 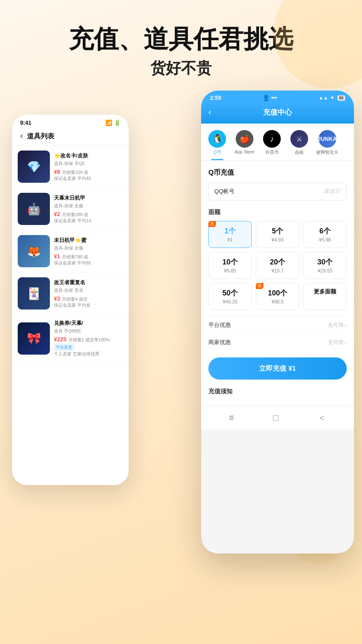 What do you see at coordinates (272, 139) in the screenshot?
I see `tab-icon-tiktok: ♪` at bounding box center [272, 139].